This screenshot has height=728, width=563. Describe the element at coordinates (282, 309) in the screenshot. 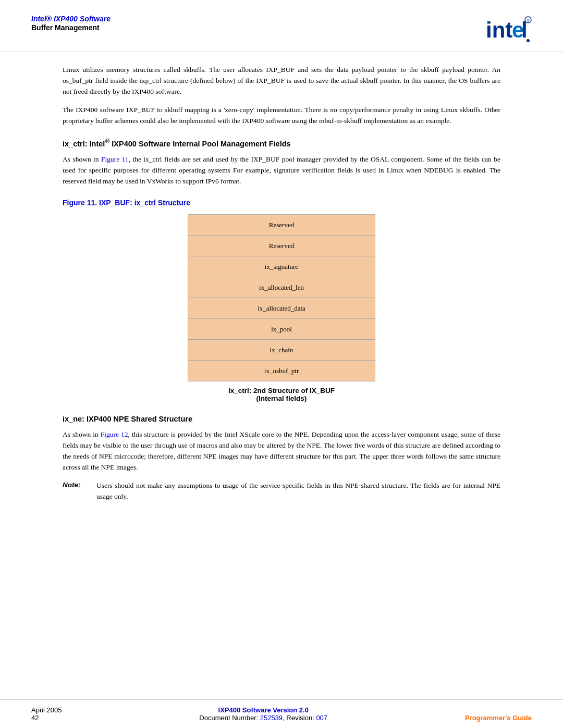

I see `table-row: ix_allocated_data` at that location.